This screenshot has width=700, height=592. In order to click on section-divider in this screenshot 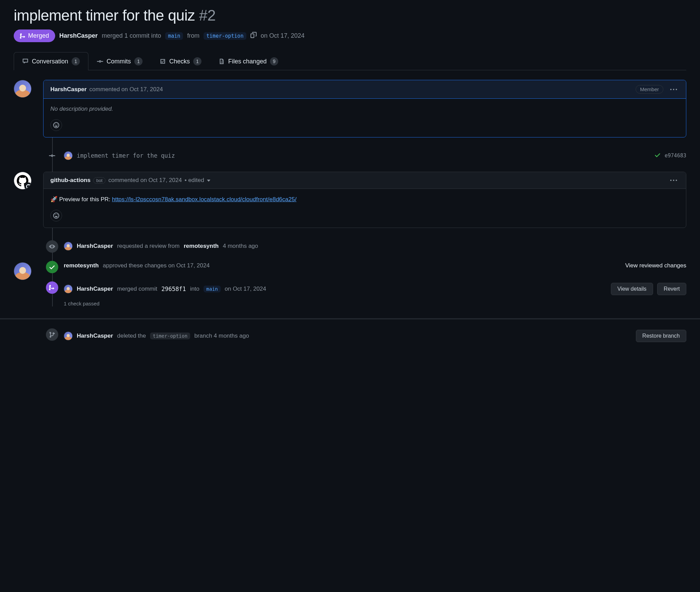, I will do `click(350, 319)`.